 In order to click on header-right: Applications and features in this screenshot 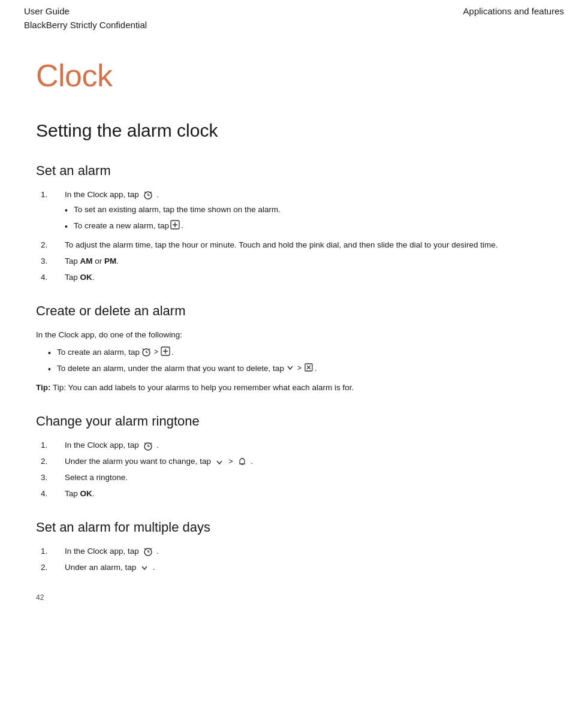, I will do `click(514, 12)`.